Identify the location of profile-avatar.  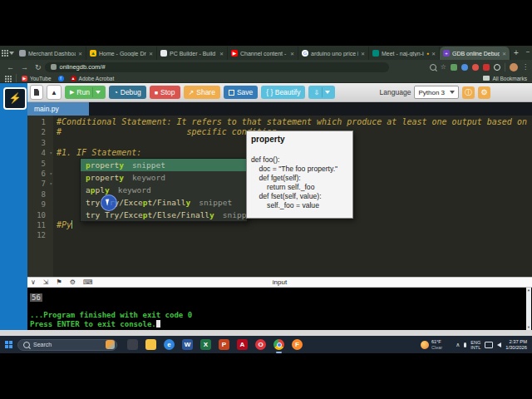
(514, 67).